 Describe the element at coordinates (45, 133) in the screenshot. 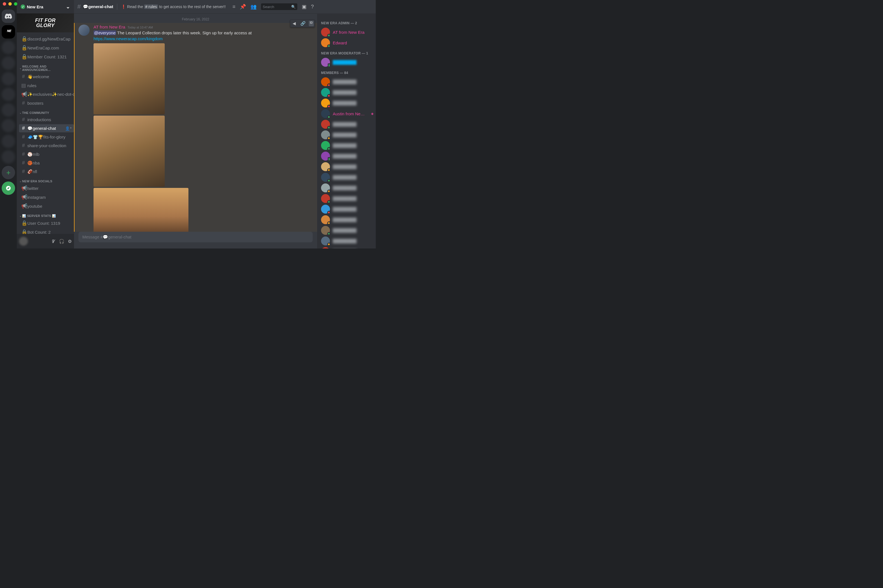

I see `channel-list: 🔒discord.gg/NewEraCap🔒NewEraCap.com🔒Memb…` at that location.